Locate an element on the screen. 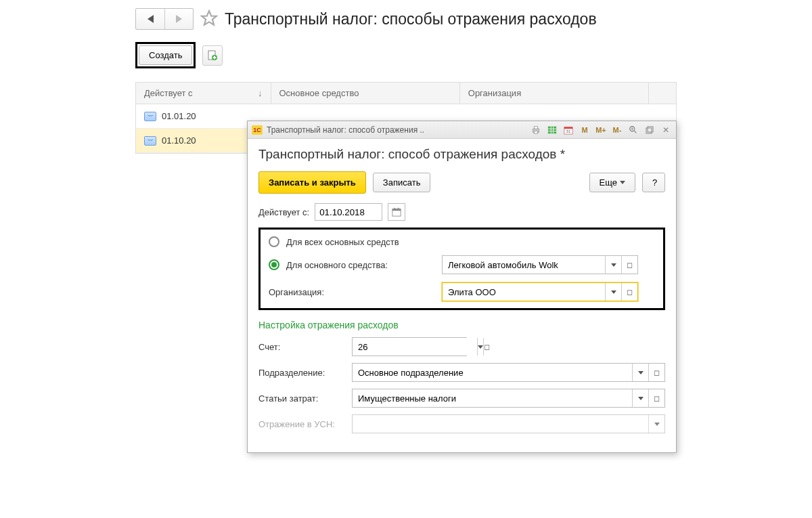  new-doc-button is located at coordinates (212, 56).